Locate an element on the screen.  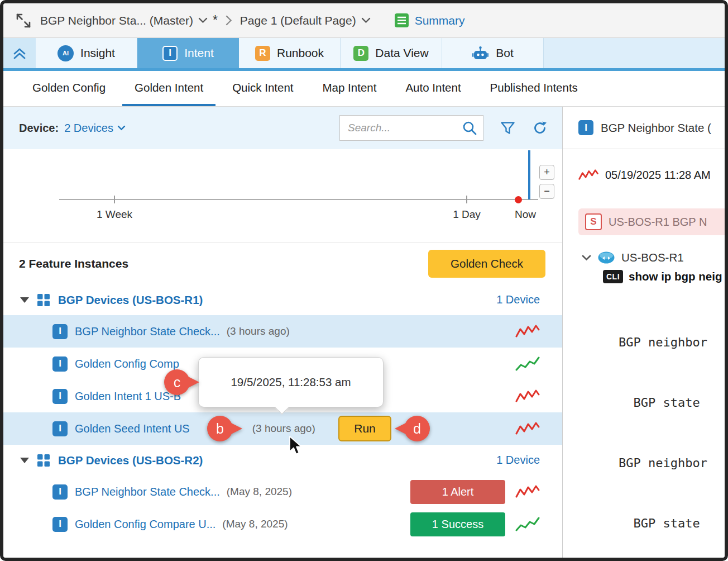
detail-panel-title: BGP Neighbor State ( is located at coordinates (656, 128).